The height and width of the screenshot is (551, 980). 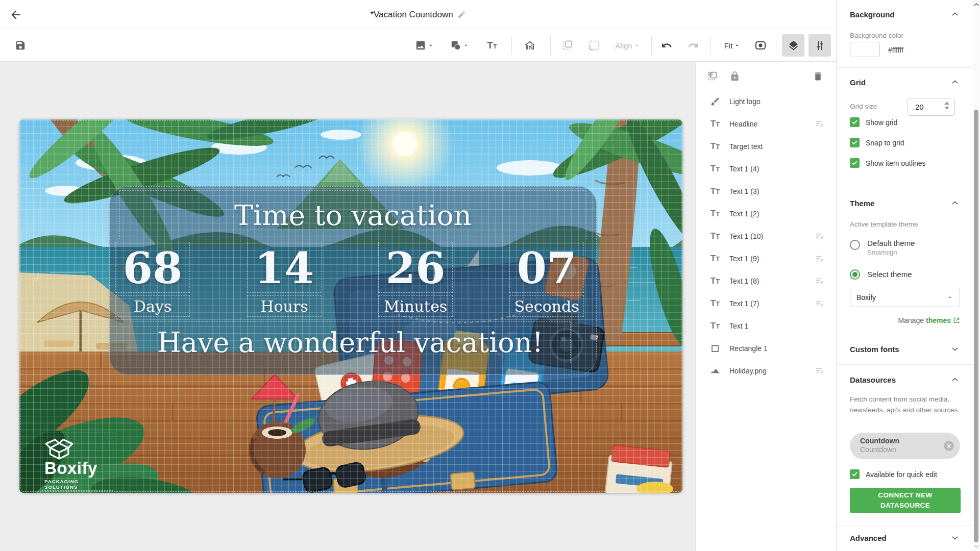 I want to click on zoom-fit-dropdown: Fit, so click(x=732, y=45).